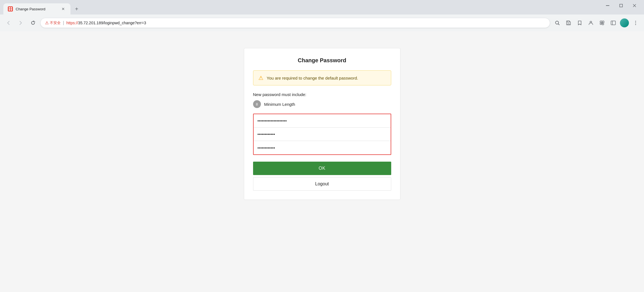 The image size is (644, 292). Describe the element at coordinates (322, 23) in the screenshot. I see `nav-bar: ⚠ 不安全 | https://35.72.201.189/loginpwd_c…` at that location.